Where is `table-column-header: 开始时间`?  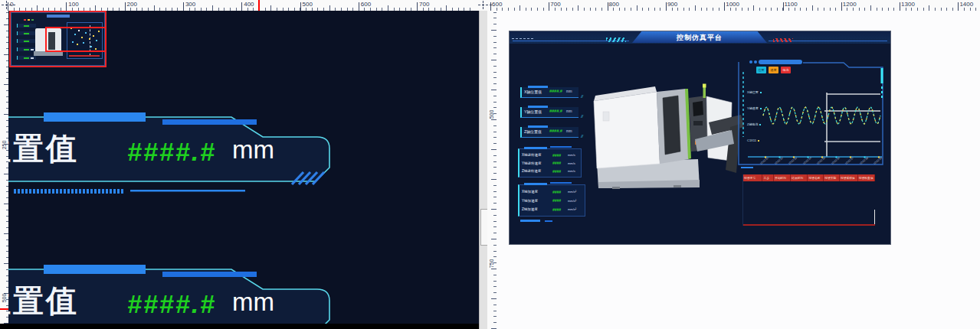
table-column-header: 开始时间 is located at coordinates (782, 178).